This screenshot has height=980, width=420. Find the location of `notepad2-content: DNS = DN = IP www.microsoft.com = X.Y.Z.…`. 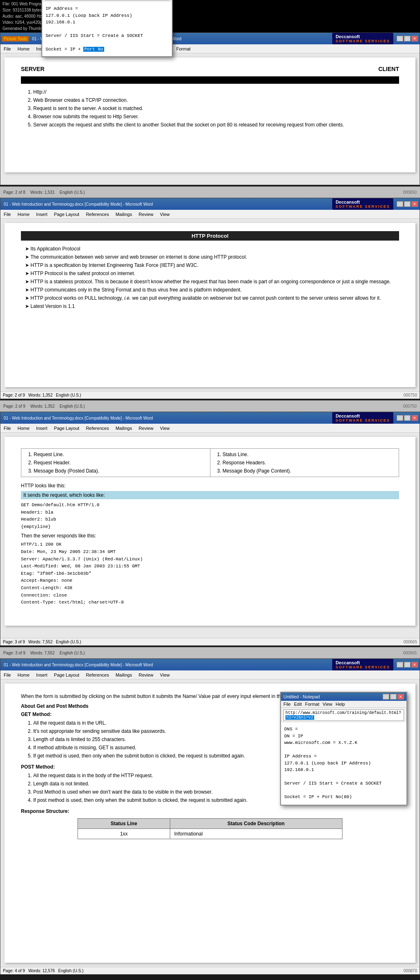

notepad2-content: DNS = DN = IP www.microsoft.com = X.Y.Z.… is located at coordinates (344, 764).